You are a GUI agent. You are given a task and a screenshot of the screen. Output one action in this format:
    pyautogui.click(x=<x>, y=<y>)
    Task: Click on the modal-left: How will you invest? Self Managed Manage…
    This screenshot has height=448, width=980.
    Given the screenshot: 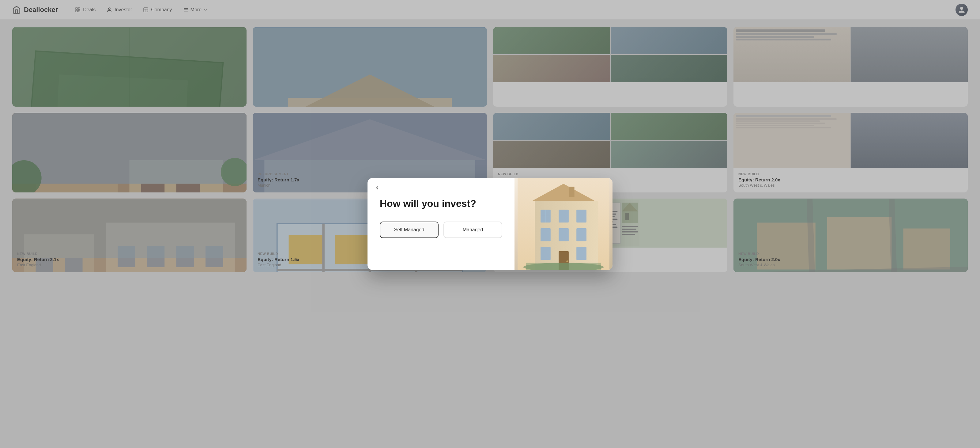 What is the action you would take?
    pyautogui.click(x=441, y=224)
    